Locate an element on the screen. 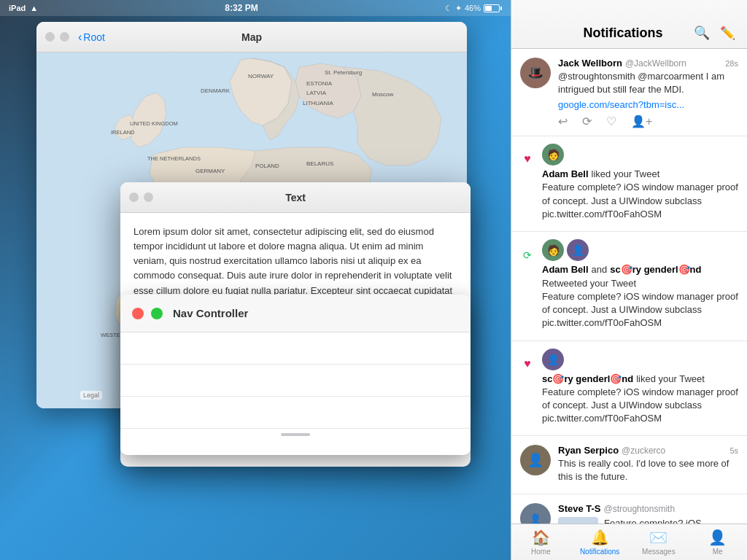 The height and width of the screenshot is (560, 747). notifications-tab-label: Notifications is located at coordinates (600, 551).